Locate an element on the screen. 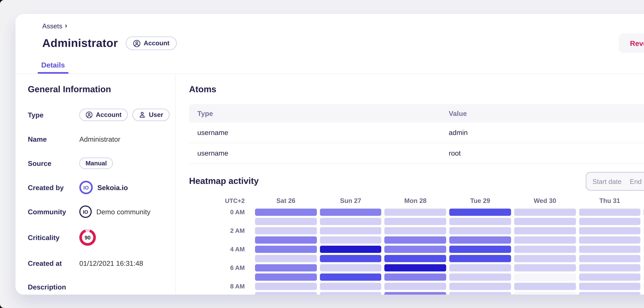 The image size is (644, 308). name-value: Administrator is located at coordinates (100, 139).